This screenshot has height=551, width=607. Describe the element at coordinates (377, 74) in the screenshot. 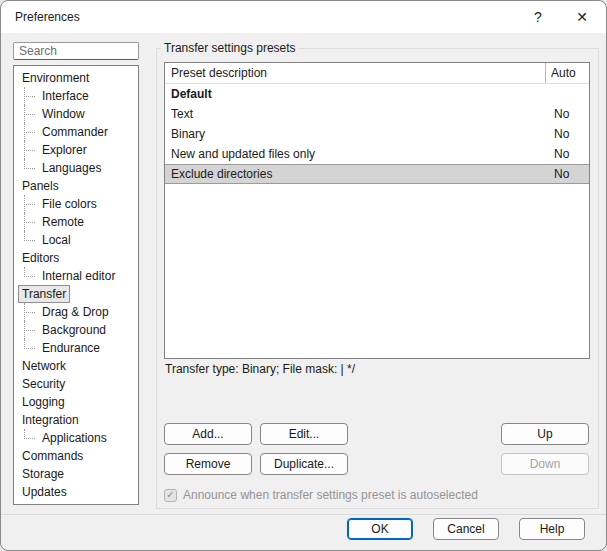

I see `preset-list-header: Preset description Auto` at that location.